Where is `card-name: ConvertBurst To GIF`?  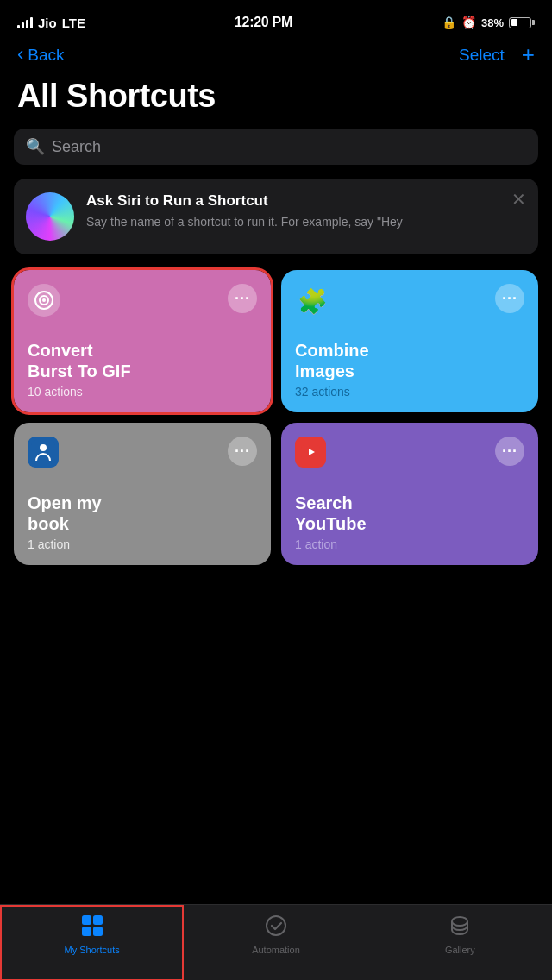 card-name: ConvertBurst To GIF is located at coordinates (142, 361).